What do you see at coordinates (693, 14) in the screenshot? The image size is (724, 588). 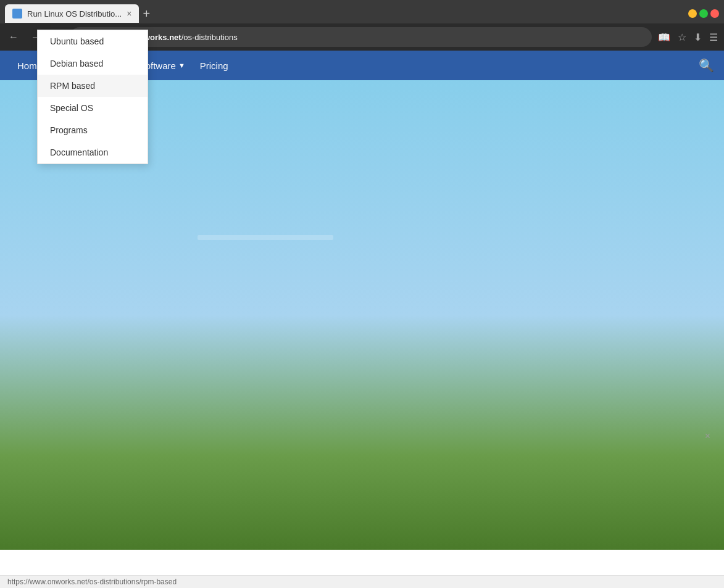 I see `window-minimize-button` at bounding box center [693, 14].